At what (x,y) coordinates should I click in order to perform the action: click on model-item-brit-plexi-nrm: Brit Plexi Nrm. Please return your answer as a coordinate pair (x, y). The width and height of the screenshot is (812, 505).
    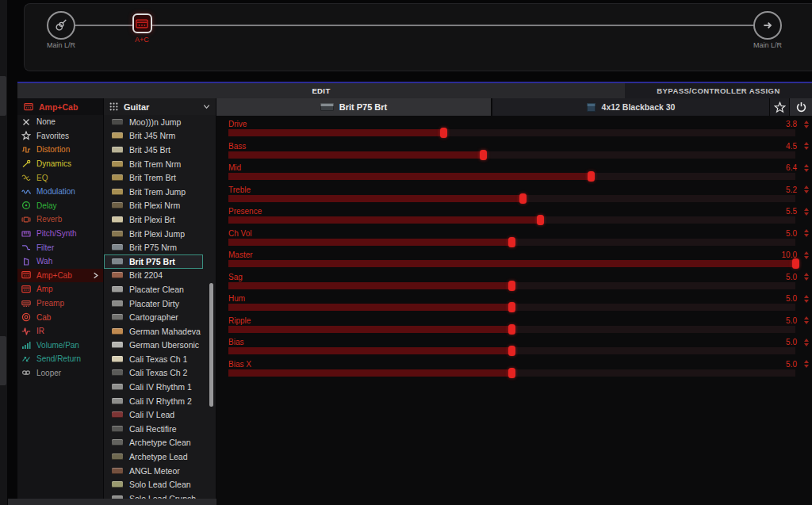
    Looking at the image, I should click on (160, 206).